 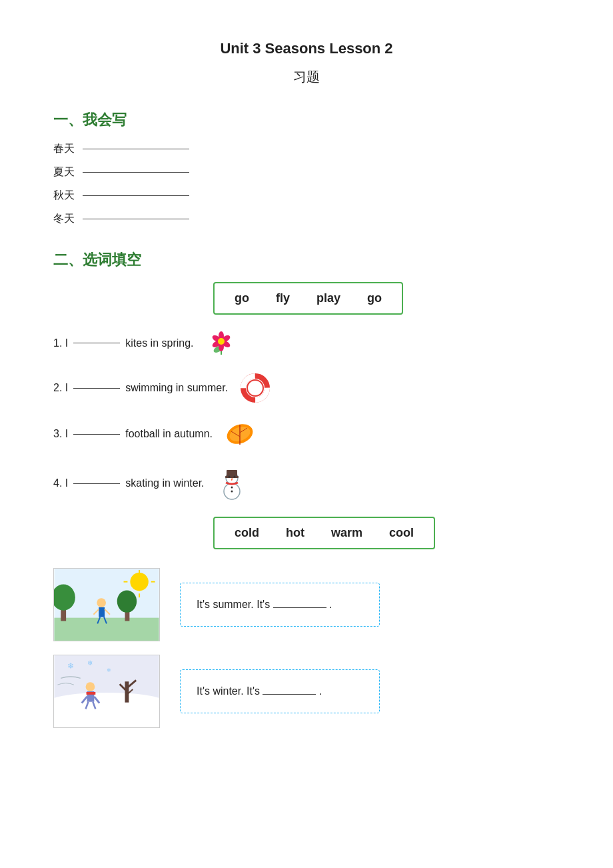 I want to click on sentence-3-num: 3. I, so click(x=61, y=434).